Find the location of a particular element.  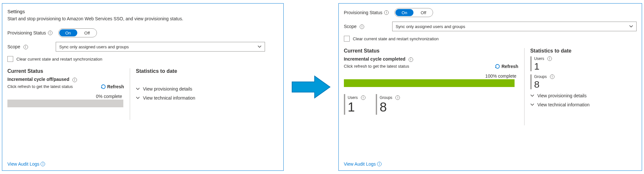

inline-stats: Users i 1 Groups i 8 is located at coordinates (431, 105).